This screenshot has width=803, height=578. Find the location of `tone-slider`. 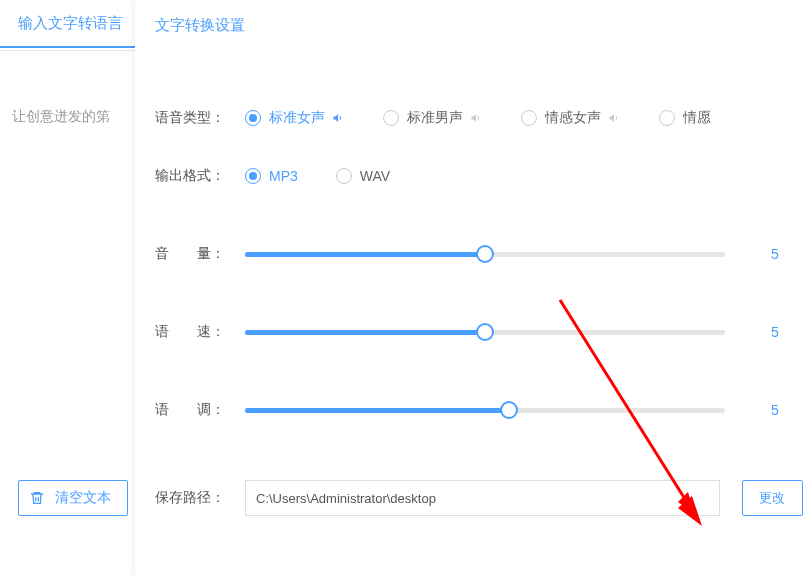

tone-slider is located at coordinates (485, 410).